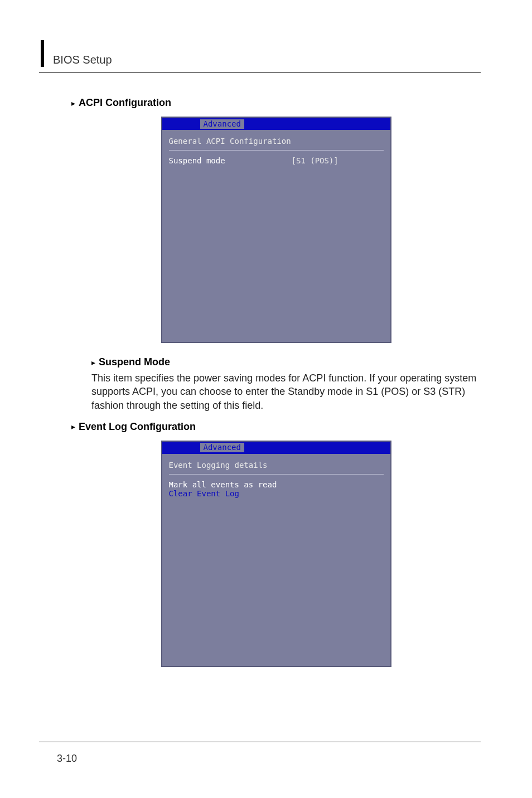 This screenshot has height=798, width=532. Describe the element at coordinates (276, 103) in the screenshot. I see `acpi-heading-row: ▸ ACPI Configuration` at that location.